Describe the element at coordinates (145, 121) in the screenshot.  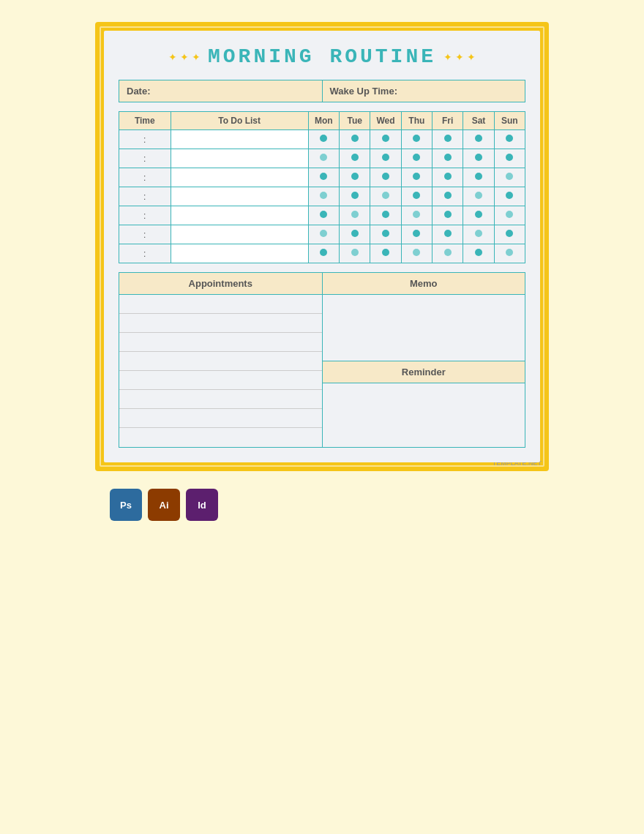
I see `col-header-time: Time` at that location.